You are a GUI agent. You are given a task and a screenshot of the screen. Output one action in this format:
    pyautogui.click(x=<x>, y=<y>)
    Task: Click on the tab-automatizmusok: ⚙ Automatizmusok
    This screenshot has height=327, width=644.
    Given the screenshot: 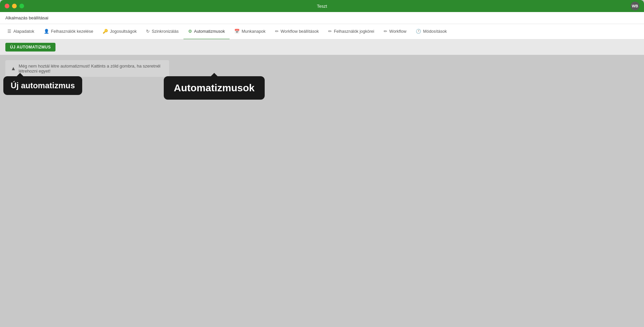 What is the action you would take?
    pyautogui.click(x=207, y=32)
    